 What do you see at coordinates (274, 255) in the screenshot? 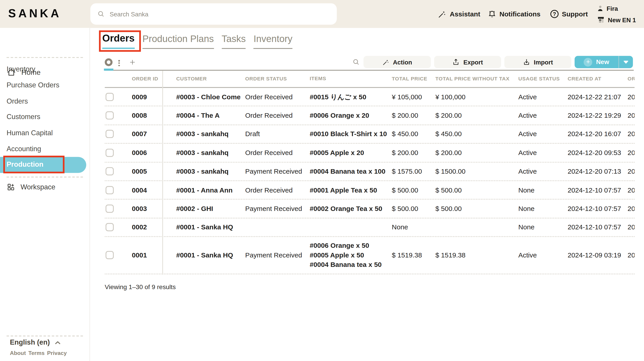
I see `cell-order-status: Payment Received` at bounding box center [274, 255].